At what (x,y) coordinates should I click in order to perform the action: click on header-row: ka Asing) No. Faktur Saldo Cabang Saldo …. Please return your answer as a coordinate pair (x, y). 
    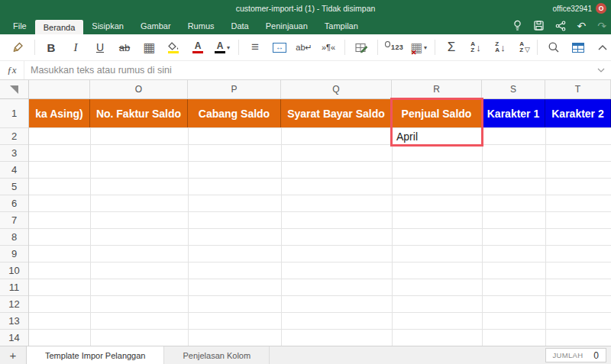
    Looking at the image, I should click on (320, 114).